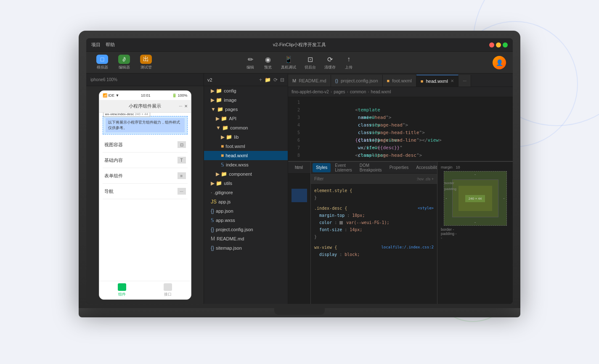 This screenshot has width=599, height=364. What do you see at coordinates (282, 80) in the screenshot?
I see `tree-collapse: ⊟` at bounding box center [282, 80].